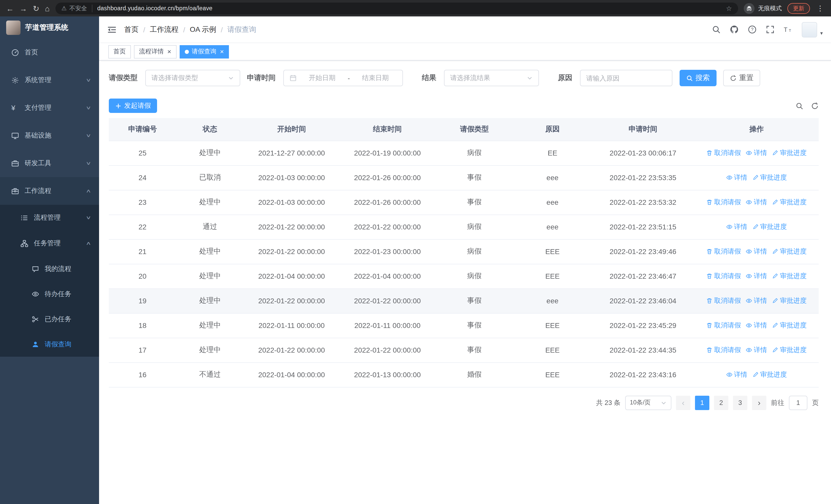 This screenshot has width=831, height=504. What do you see at coordinates (799, 8) in the screenshot?
I see `browser-update-button: 更新` at bounding box center [799, 8].